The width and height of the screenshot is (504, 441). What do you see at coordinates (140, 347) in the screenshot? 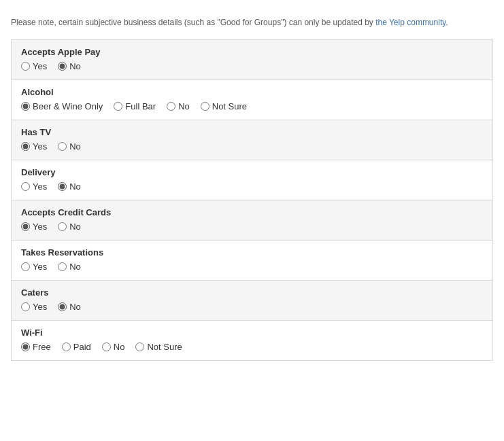
I see `radio-input-wifi-not-sure` at bounding box center [140, 347].